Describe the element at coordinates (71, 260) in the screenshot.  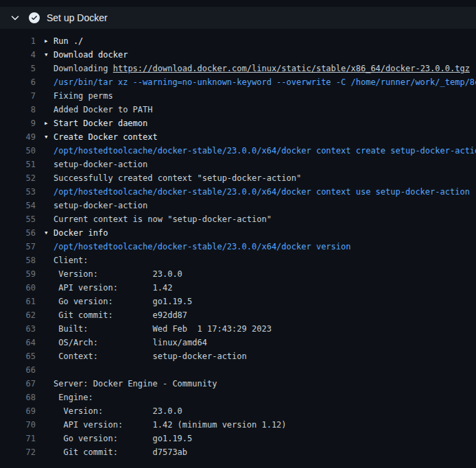
I see `log-text: Client:` at that location.